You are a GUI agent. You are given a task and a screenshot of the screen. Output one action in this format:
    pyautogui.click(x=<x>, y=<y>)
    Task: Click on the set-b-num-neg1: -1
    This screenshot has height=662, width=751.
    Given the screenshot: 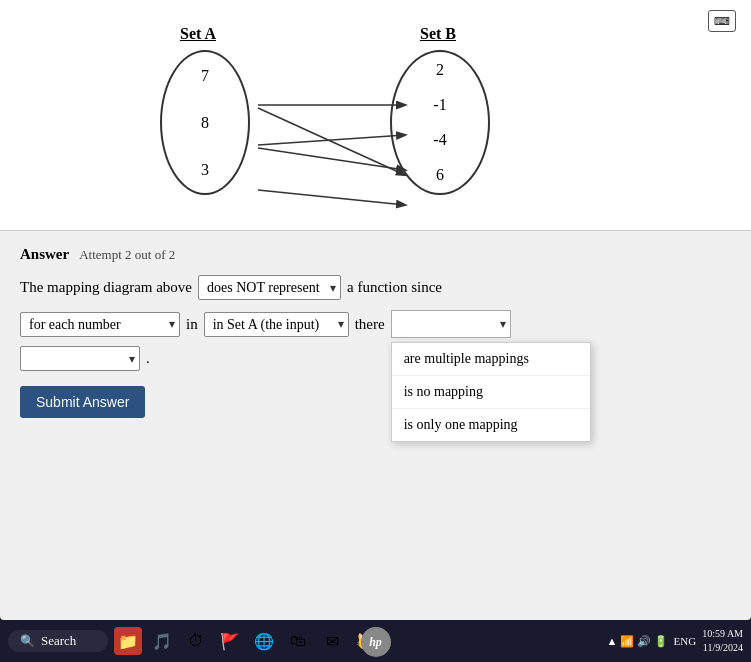 What is the action you would take?
    pyautogui.click(x=440, y=105)
    